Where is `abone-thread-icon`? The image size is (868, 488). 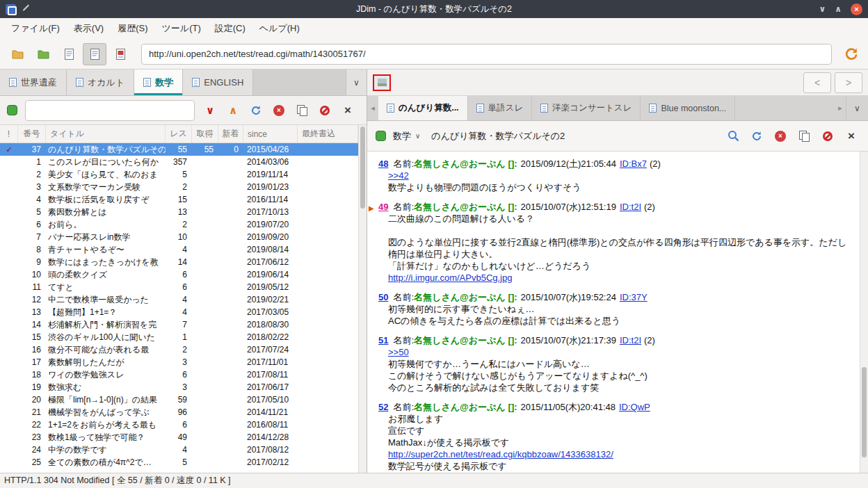
abone-thread-icon is located at coordinates (828, 136).